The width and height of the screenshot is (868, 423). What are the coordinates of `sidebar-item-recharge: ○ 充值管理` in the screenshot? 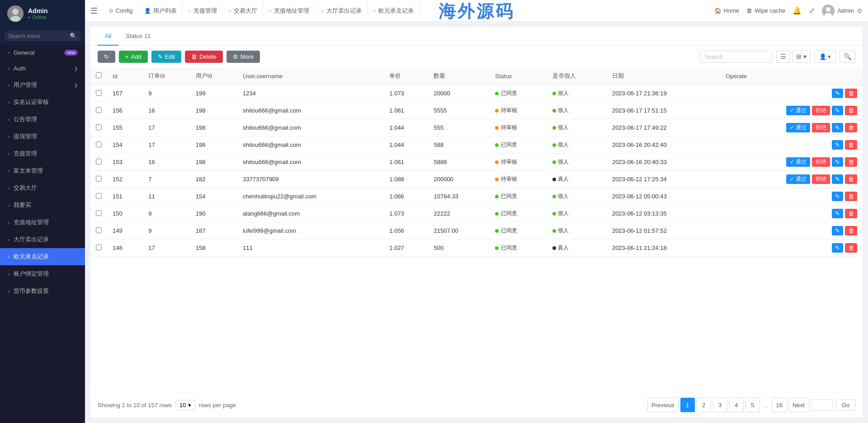 It's located at (42, 154).